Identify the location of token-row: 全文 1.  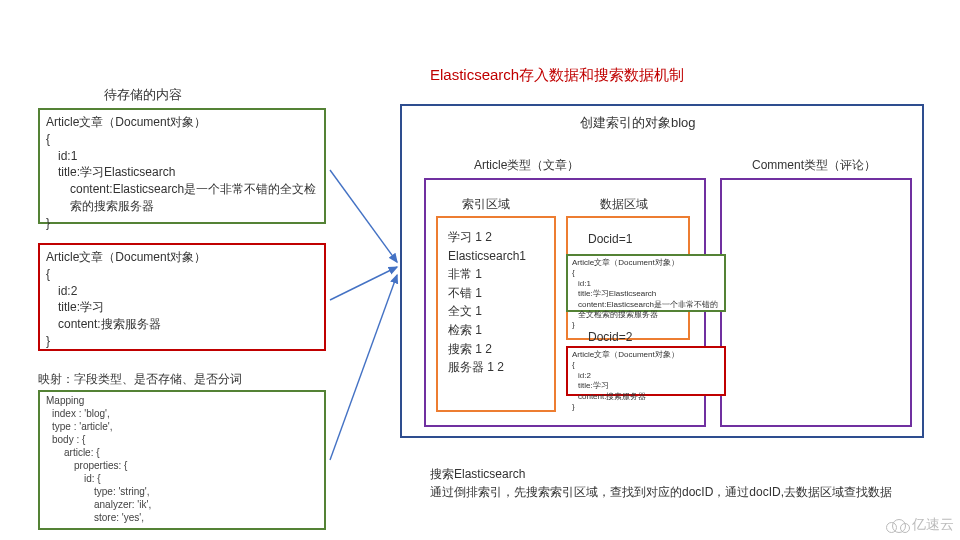
(498, 312).